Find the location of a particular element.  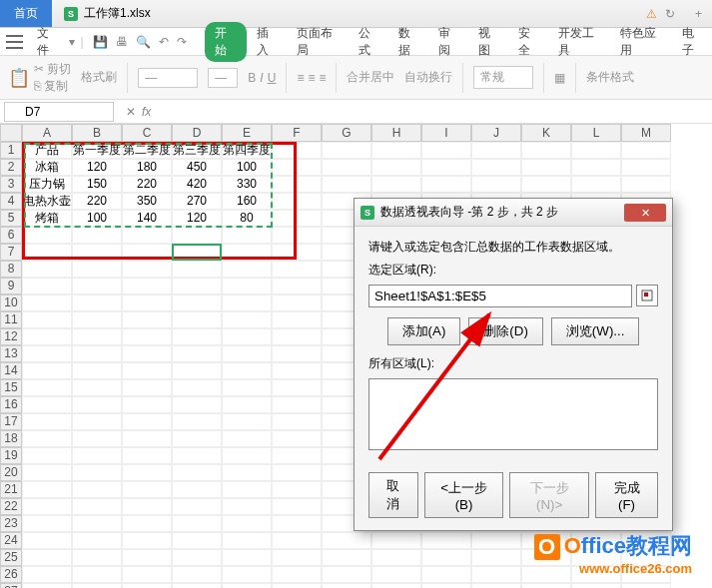

all-ranges-list is located at coordinates (513, 414).